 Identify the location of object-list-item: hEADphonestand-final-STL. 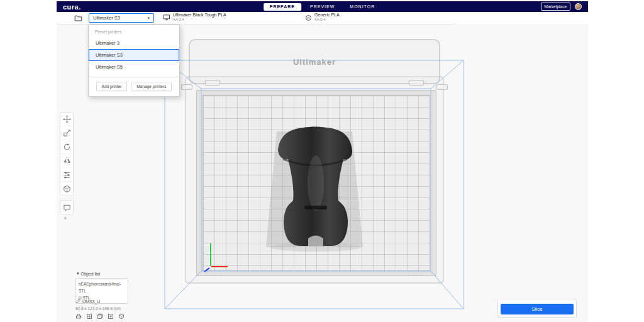
(102, 287).